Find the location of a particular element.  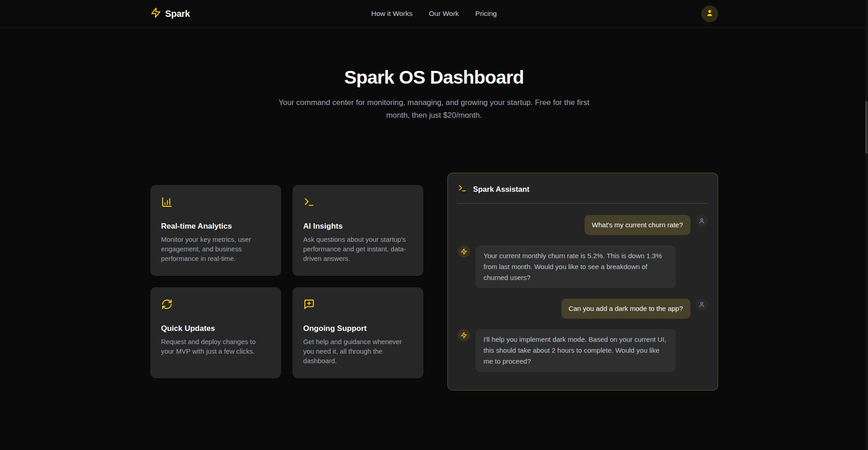

page-scrollbar-track is located at coordinates (867, 225).